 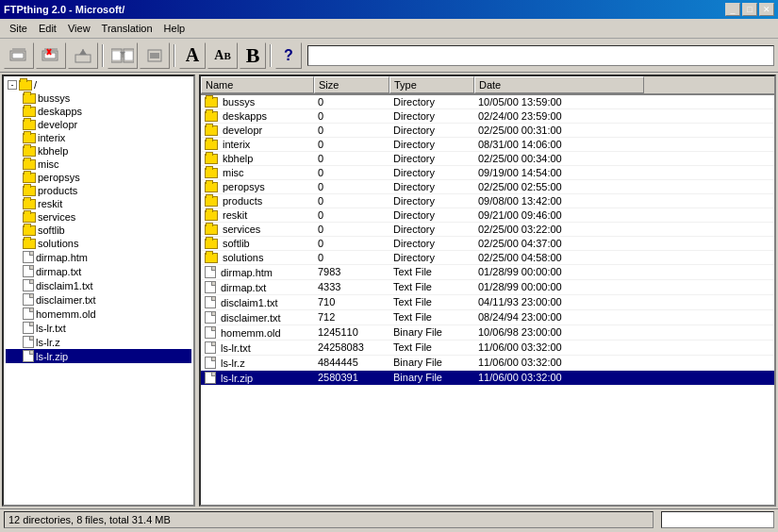 What do you see at coordinates (155, 56) in the screenshot?
I see `stop-button` at bounding box center [155, 56].